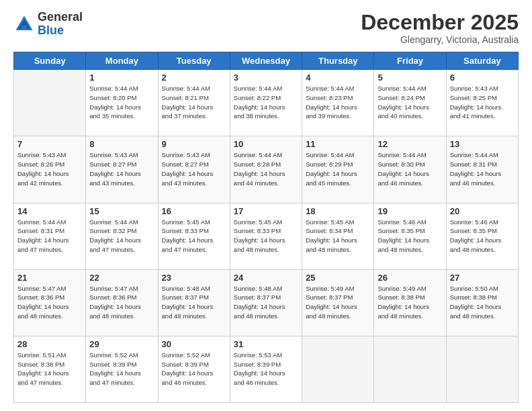 This screenshot has width=532, height=411. I want to click on day-number: 31, so click(266, 344).